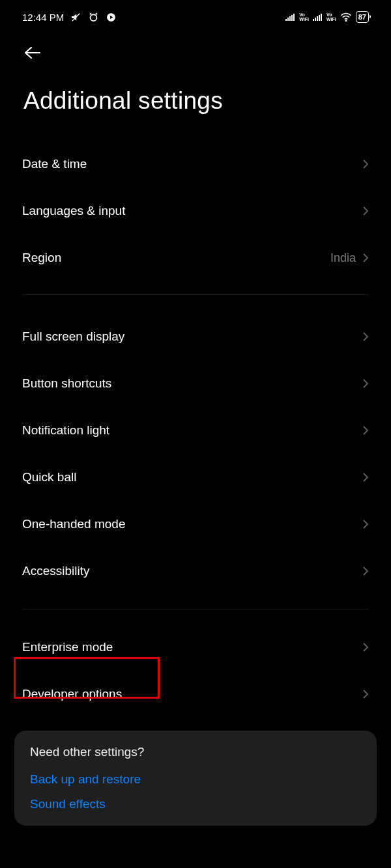 The height and width of the screenshot is (868, 391). What do you see at coordinates (331, 17) in the screenshot?
I see `vowifi-label-2: VoWiFi` at bounding box center [331, 17].